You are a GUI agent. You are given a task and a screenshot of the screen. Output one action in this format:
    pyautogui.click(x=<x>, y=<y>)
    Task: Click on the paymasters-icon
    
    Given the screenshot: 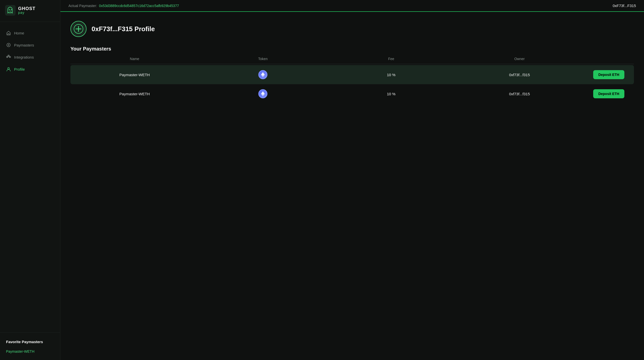 What is the action you would take?
    pyautogui.click(x=9, y=45)
    